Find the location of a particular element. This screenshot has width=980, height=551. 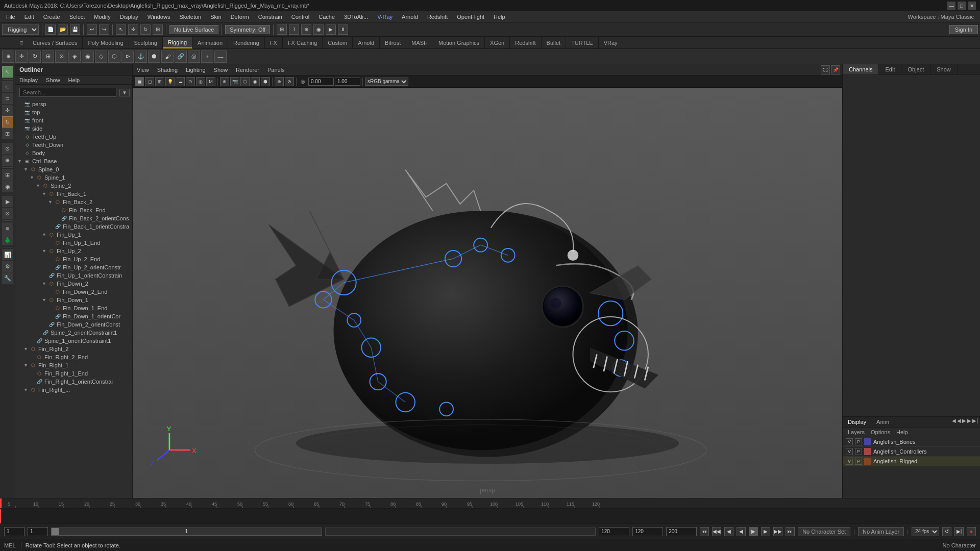

shelf-deform: ⬡ is located at coordinates (114, 57).